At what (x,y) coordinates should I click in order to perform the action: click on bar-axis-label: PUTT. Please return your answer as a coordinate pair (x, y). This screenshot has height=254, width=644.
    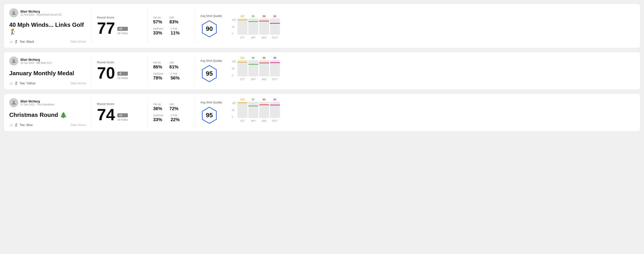
    Looking at the image, I should click on (275, 38).